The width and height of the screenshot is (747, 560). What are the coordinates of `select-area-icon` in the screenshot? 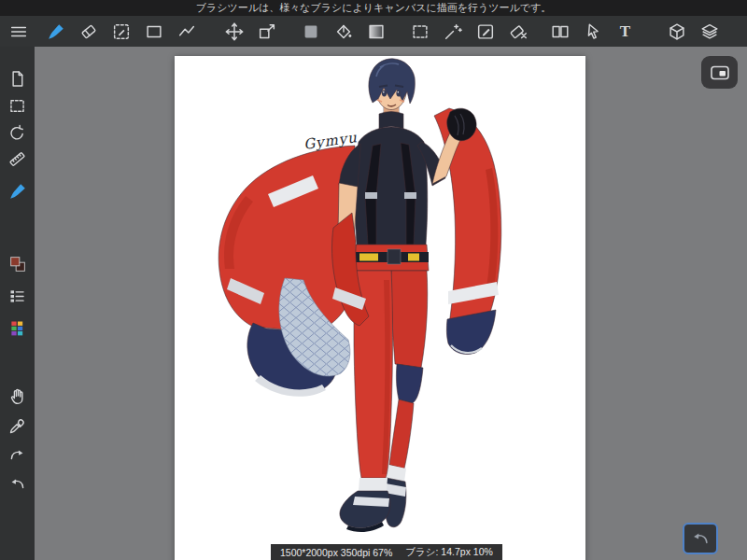 It's located at (17, 106).